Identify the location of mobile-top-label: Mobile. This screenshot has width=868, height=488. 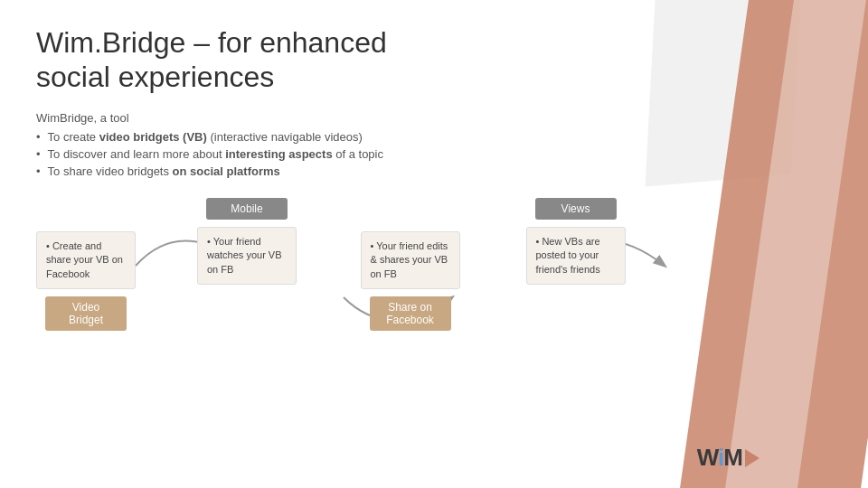
(247, 209).